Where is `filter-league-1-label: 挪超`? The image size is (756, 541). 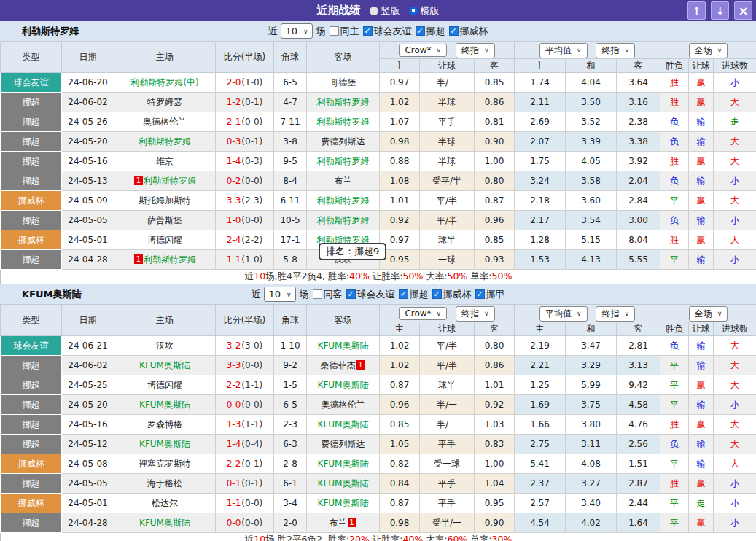
filter-league-1-label: 挪超 is located at coordinates (436, 31).